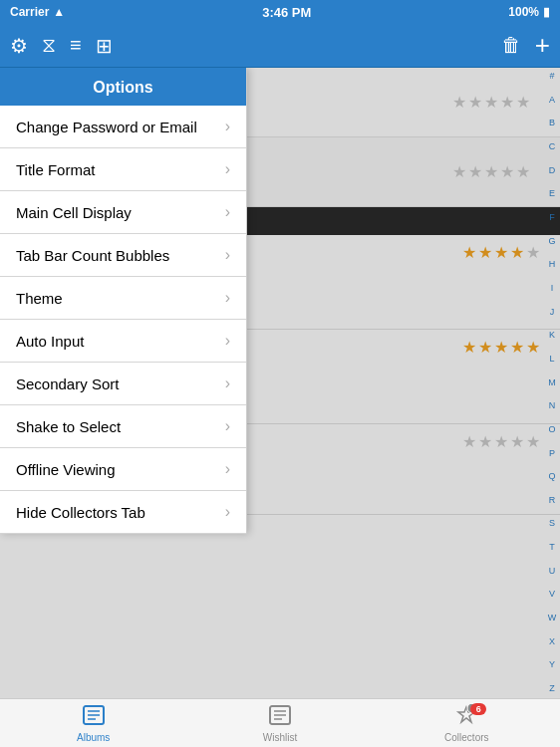 This screenshot has width=560, height=747. Describe the element at coordinates (279, 723) in the screenshot. I see `tab-wishlist: Wishlist` at that location.